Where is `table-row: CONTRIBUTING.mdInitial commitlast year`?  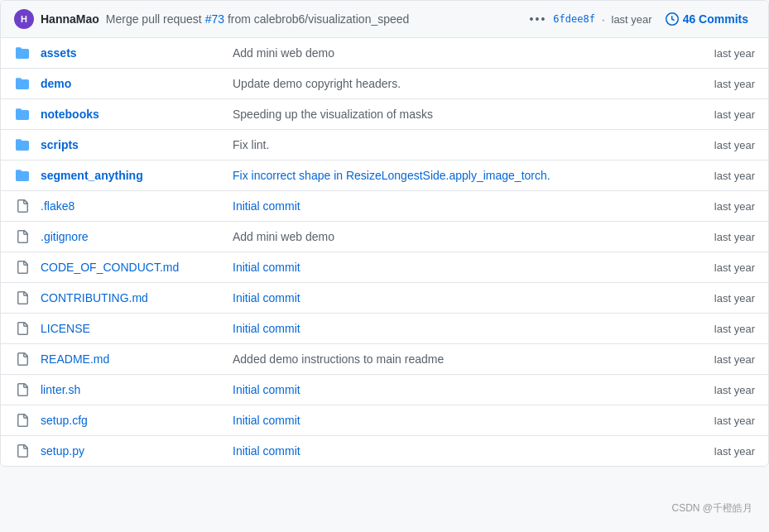 table-row: CONTRIBUTING.mdInitial commitlast year is located at coordinates (384, 298).